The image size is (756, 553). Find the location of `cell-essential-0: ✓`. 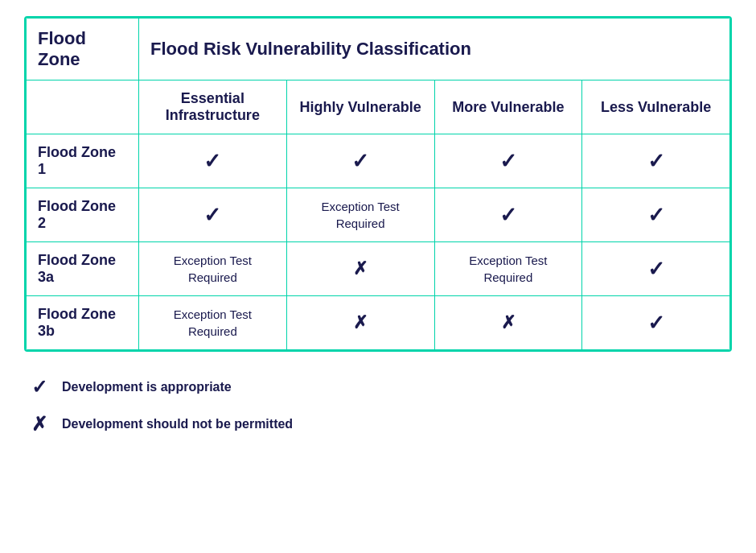

cell-essential-0: ✓ is located at coordinates (213, 161).